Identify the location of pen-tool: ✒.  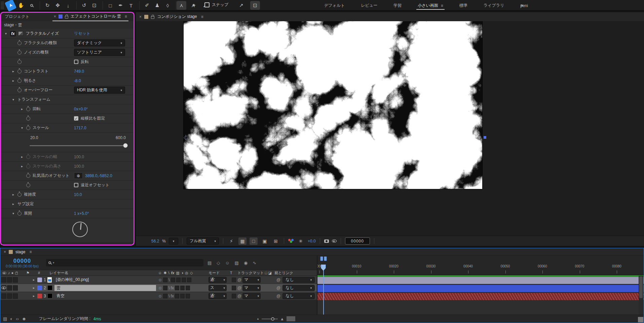
(120, 5).